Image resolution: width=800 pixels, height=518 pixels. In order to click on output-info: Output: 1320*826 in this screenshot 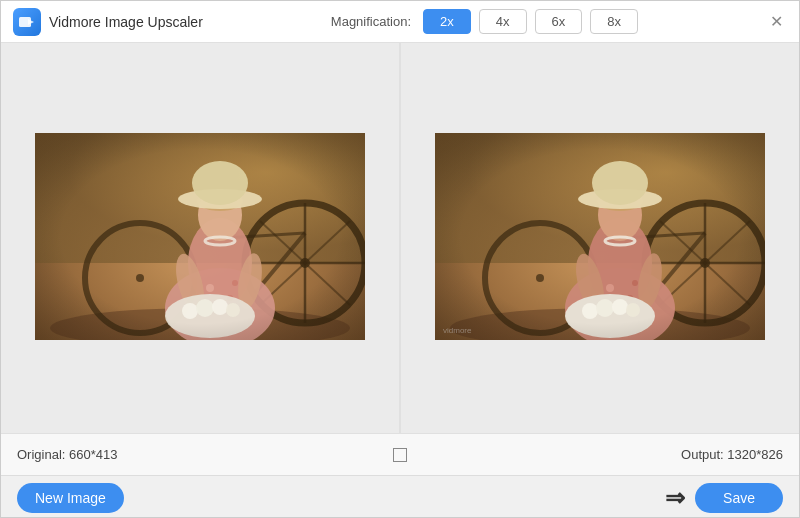, I will do `click(732, 454)`.